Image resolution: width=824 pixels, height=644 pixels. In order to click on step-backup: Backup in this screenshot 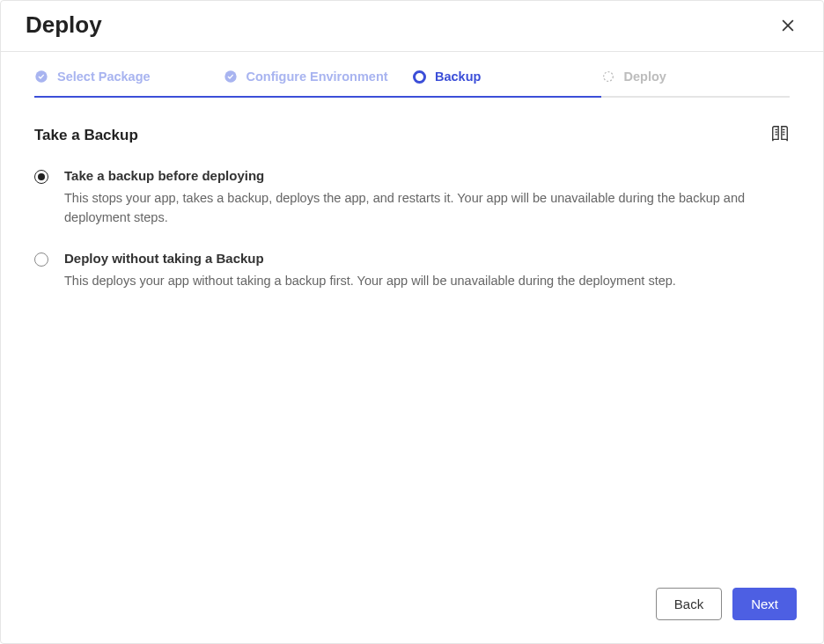, I will do `click(507, 83)`.